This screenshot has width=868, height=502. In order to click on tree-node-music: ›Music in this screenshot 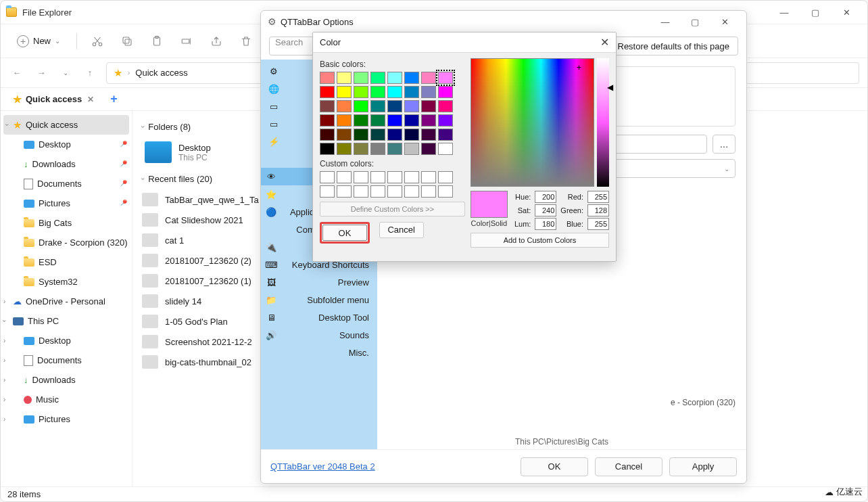, I will do `click(66, 399)`.